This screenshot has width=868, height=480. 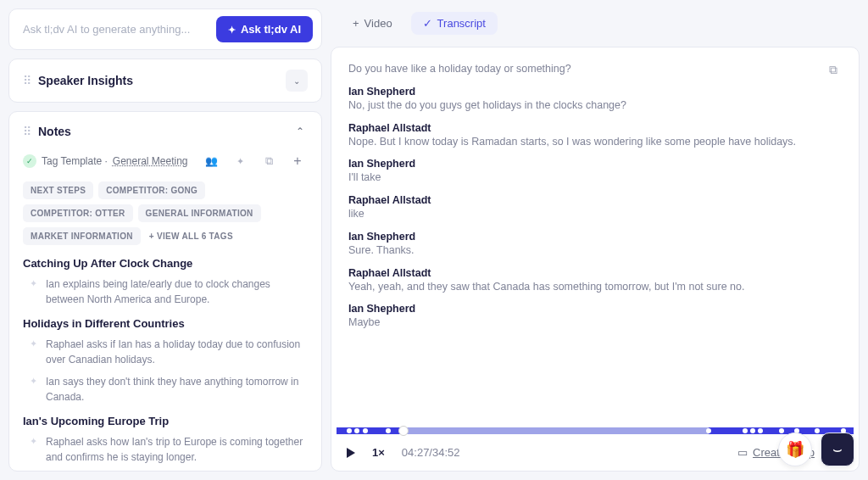 I want to click on notes-title: Notes, so click(x=54, y=131).